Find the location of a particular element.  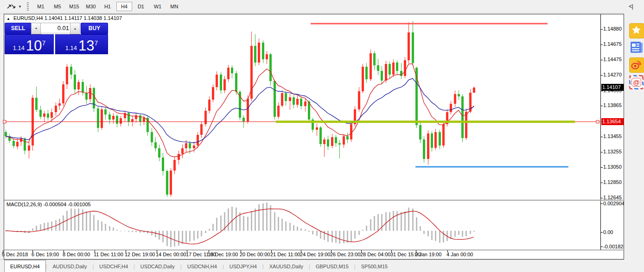

ask-price-sup: 7 is located at coordinates (96, 43).